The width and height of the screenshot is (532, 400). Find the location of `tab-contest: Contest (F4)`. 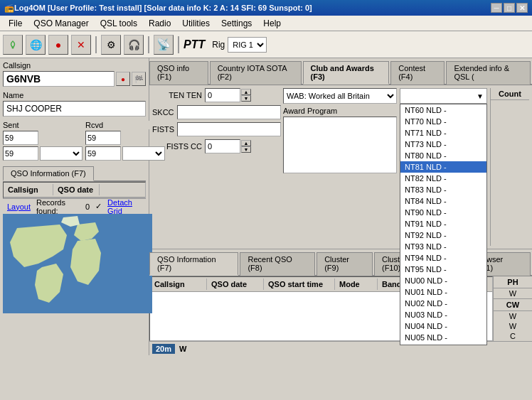

tab-contest: Contest (F4) is located at coordinates (417, 72).